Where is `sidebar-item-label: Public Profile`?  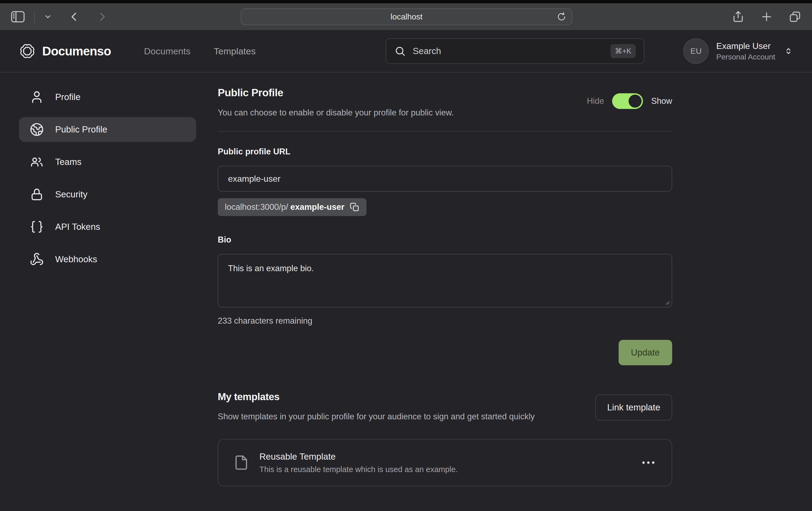
sidebar-item-label: Public Profile is located at coordinates (81, 129).